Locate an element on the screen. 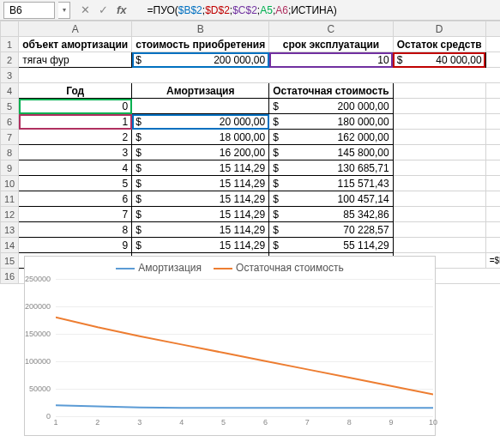  cell-B9: $15 114,29 is located at coordinates (201, 168).